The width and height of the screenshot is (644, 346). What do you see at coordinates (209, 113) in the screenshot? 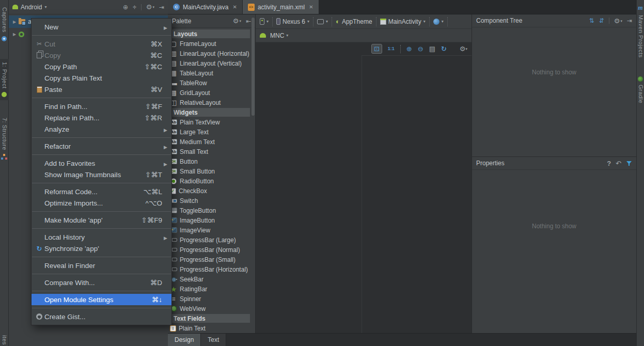
I see `palette-section-header: Widgets` at bounding box center [209, 113].